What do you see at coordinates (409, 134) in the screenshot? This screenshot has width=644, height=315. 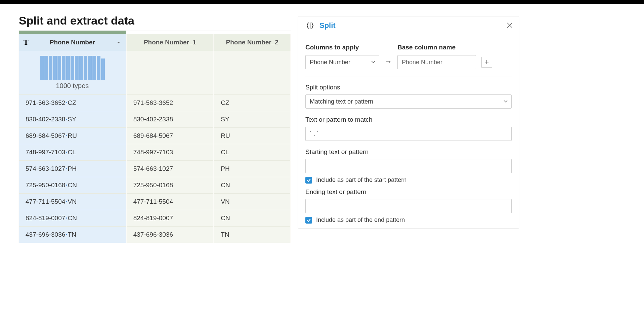 I see `text-pattern-input` at bounding box center [409, 134].